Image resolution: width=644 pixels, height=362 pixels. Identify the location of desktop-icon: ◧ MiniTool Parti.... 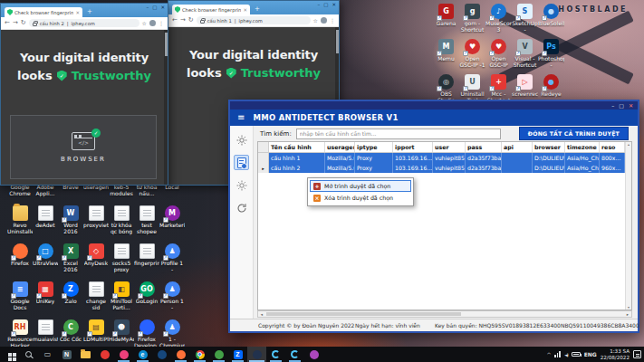
(121, 300).